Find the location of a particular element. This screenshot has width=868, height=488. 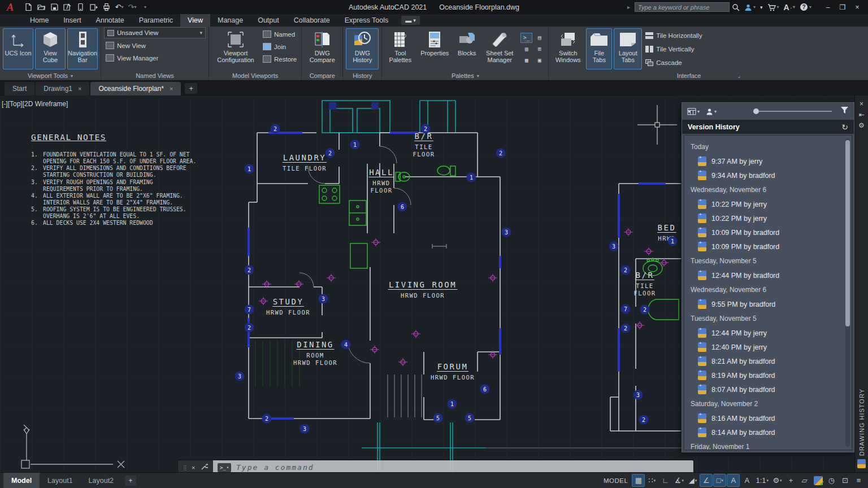

view-cube-button: View Cube is located at coordinates (50, 49).